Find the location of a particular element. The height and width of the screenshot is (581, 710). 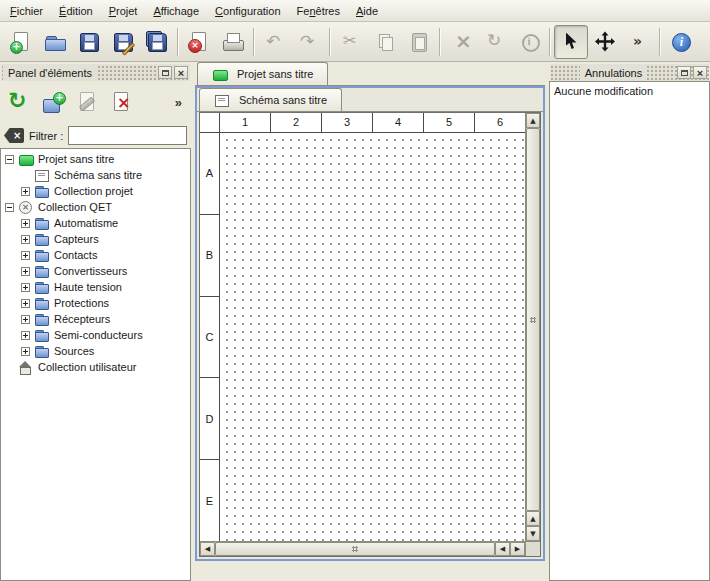

element-info-button is located at coordinates (529, 42).